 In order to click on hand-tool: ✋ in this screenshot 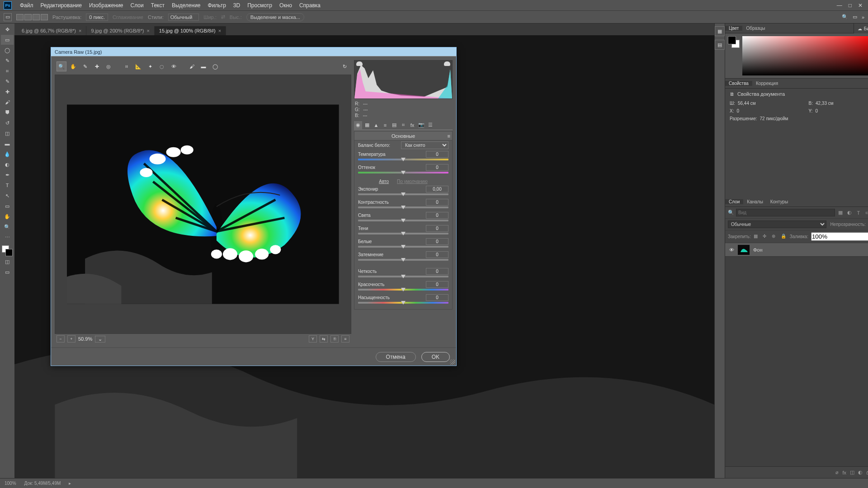, I will do `click(7, 216)`.